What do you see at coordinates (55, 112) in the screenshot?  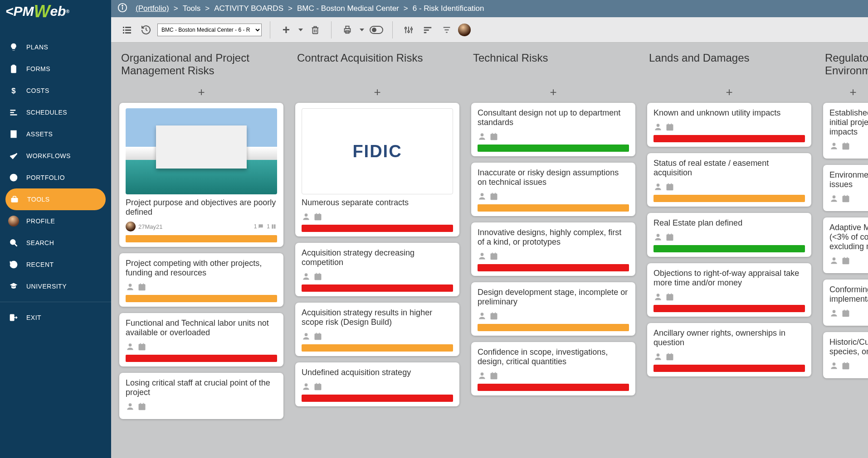 I see `nav-item-schedules: SCHEDULES` at bounding box center [55, 112].